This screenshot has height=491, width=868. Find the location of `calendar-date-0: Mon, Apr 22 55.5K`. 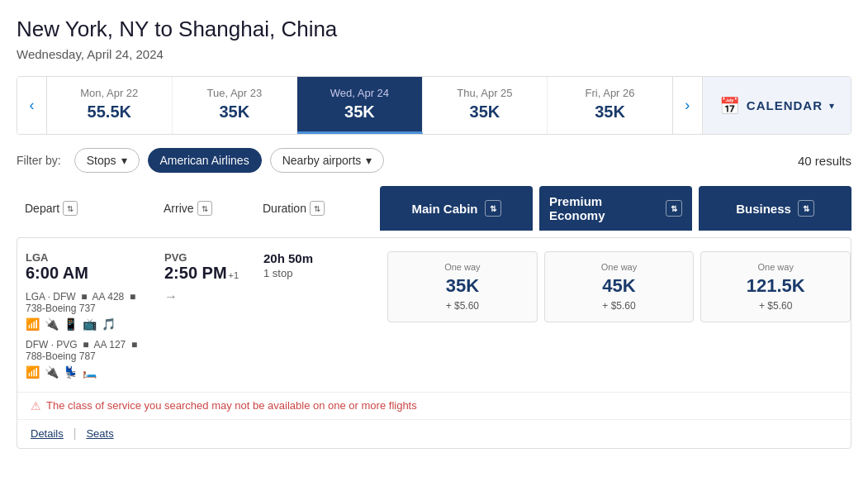

calendar-date-0: Mon, Apr 22 55.5K is located at coordinates (110, 106).